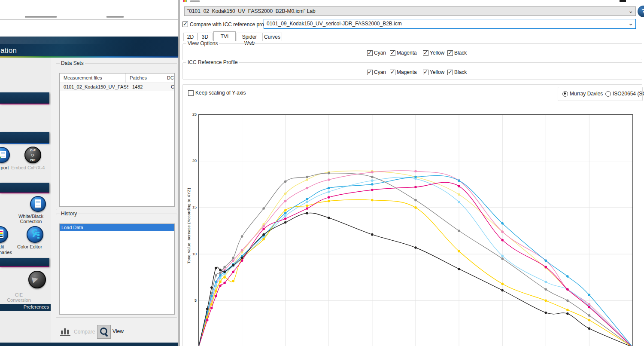  Describe the element at coordinates (117, 228) in the screenshot. I see `history-item-selected: Load Data` at that location.